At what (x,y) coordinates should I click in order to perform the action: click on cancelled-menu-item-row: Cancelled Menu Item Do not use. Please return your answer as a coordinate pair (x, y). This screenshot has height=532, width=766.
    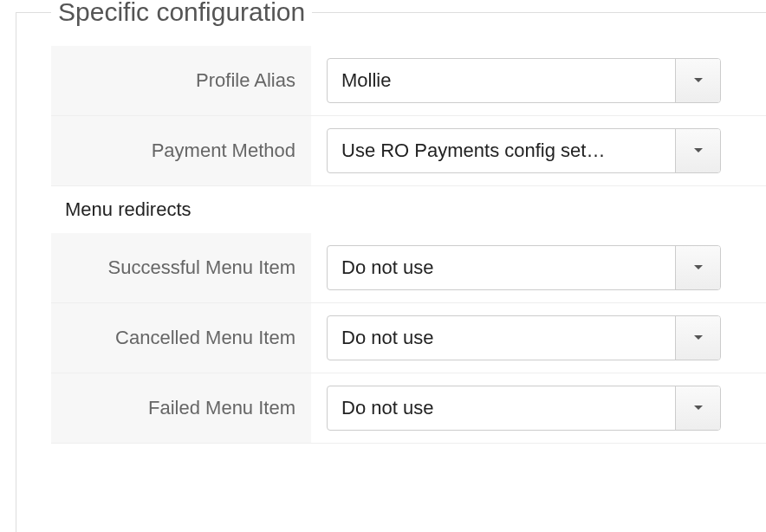
    Looking at the image, I should click on (409, 338).